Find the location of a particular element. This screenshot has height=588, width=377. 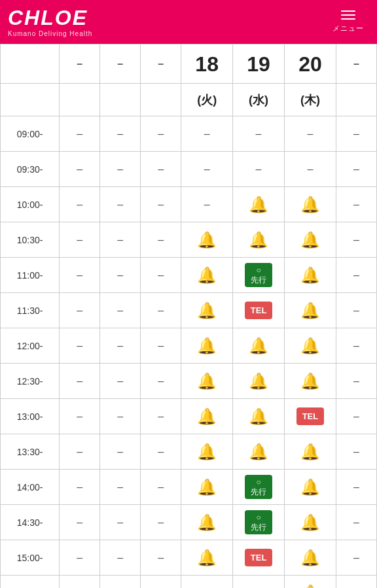

hamburger-icon is located at coordinates (348, 15).